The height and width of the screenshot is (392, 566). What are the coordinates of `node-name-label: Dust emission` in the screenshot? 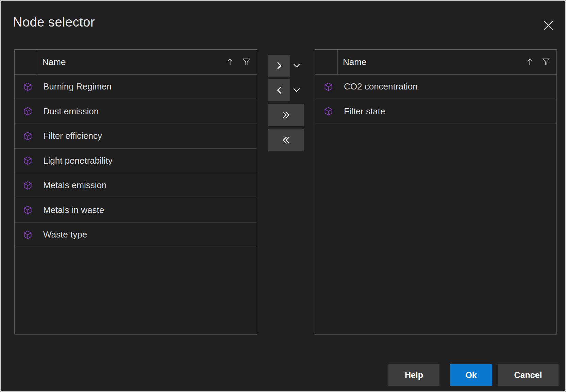 It's located at (71, 112).